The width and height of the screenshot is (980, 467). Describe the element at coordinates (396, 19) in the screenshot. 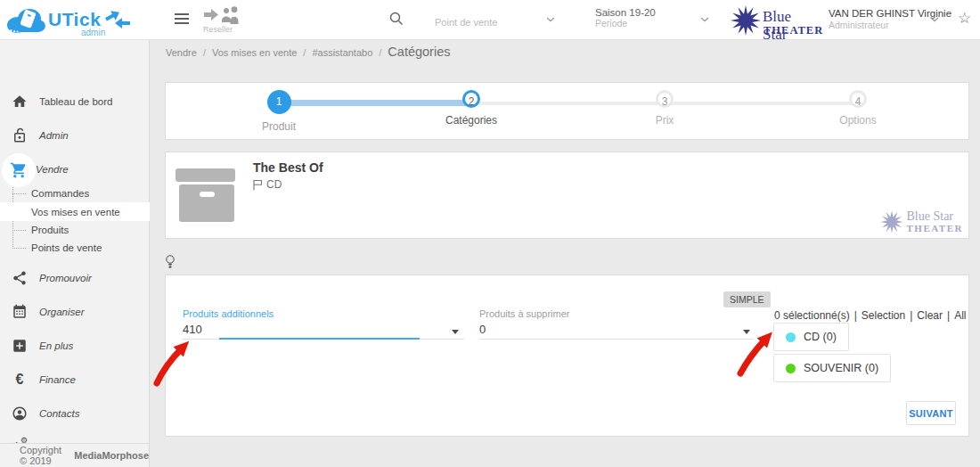

I see `search-icon` at that location.